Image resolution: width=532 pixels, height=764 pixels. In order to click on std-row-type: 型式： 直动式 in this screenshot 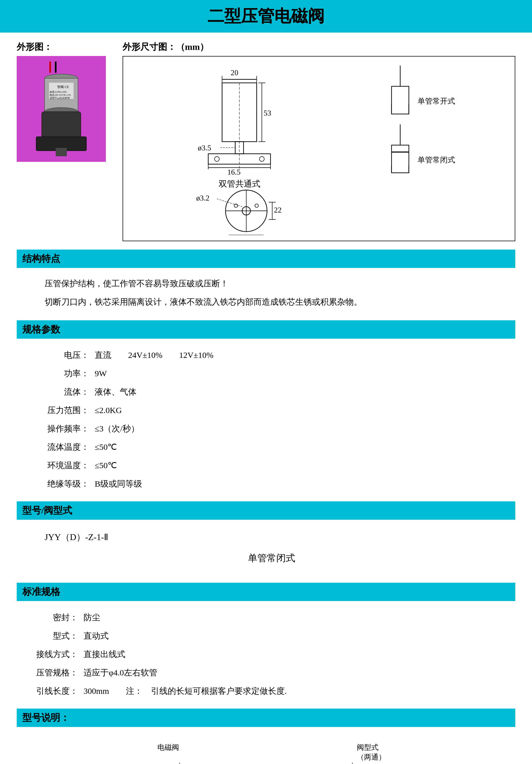, I will do `click(266, 636)`.